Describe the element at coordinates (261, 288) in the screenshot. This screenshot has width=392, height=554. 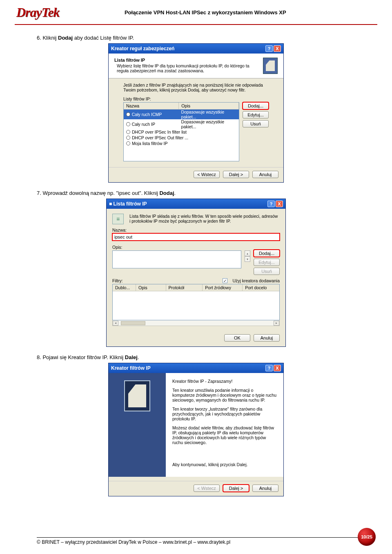
I see `col-dst: Port docelo` at that location.